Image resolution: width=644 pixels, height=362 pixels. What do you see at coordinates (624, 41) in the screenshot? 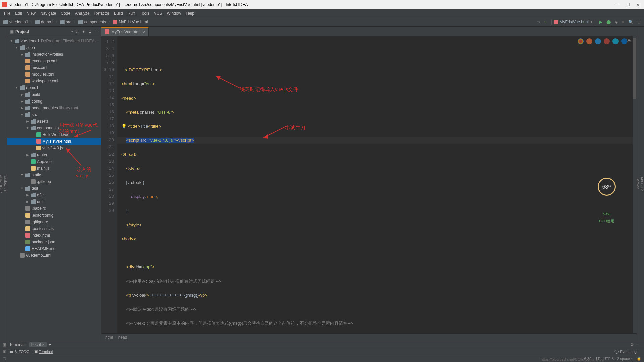
I see `edge-icon` at bounding box center [624, 41].